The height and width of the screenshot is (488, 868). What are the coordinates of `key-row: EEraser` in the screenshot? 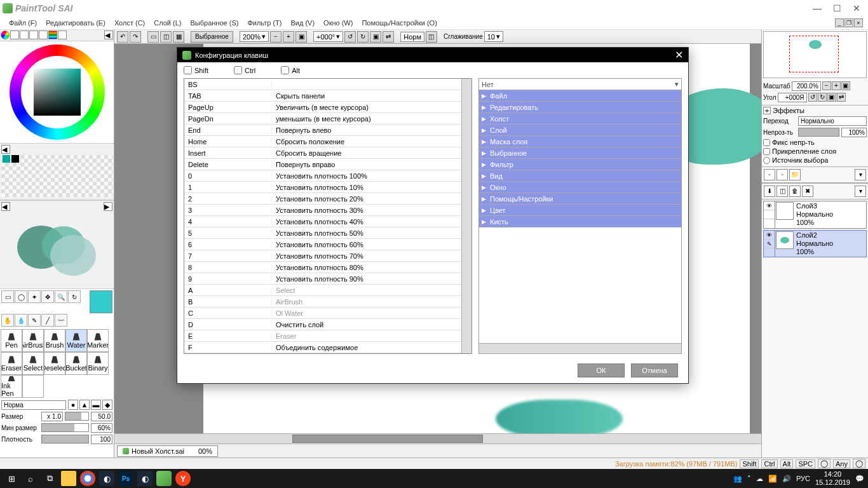 It's located at (323, 336).